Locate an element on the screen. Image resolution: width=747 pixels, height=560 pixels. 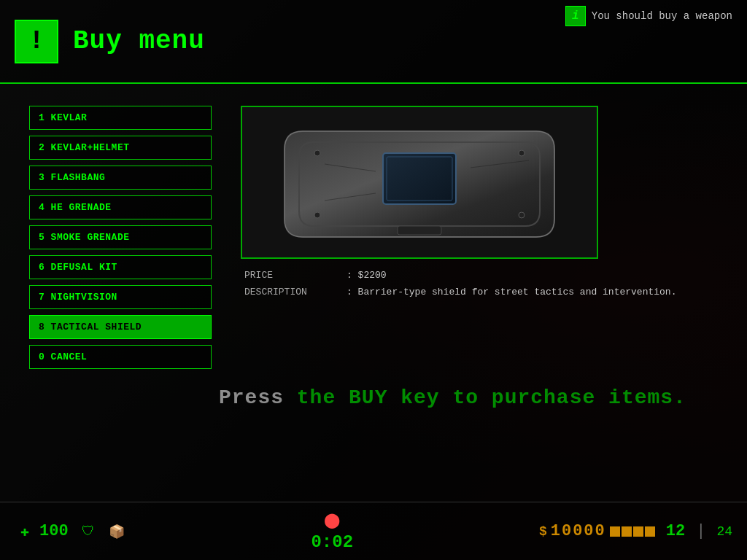
dollar-sign: $ is located at coordinates (543, 532).